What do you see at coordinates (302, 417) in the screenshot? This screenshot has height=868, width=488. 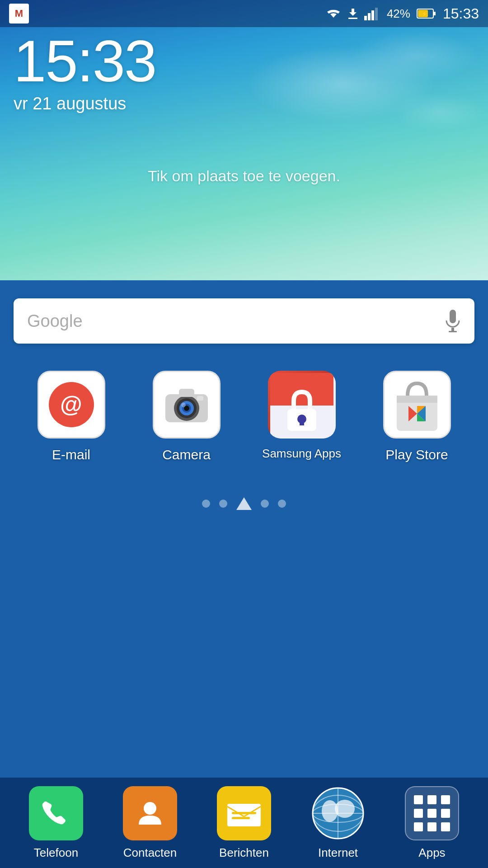 I see `samsung-apps-app: Samsung Apps` at bounding box center [302, 417].